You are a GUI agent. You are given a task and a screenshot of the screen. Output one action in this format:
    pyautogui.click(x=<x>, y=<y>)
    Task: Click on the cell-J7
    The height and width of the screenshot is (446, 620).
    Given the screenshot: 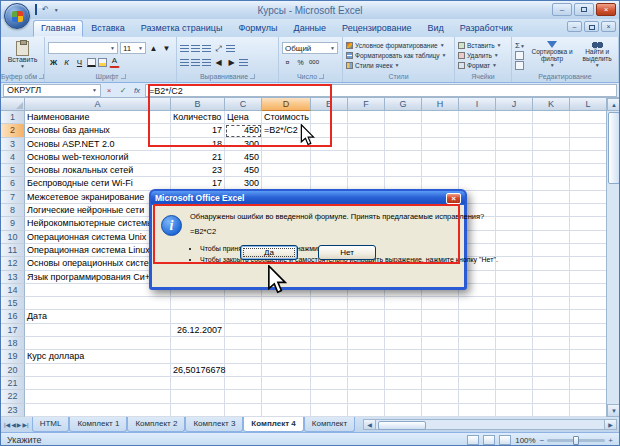 What is the action you would take?
    pyautogui.click(x=514, y=198)
    